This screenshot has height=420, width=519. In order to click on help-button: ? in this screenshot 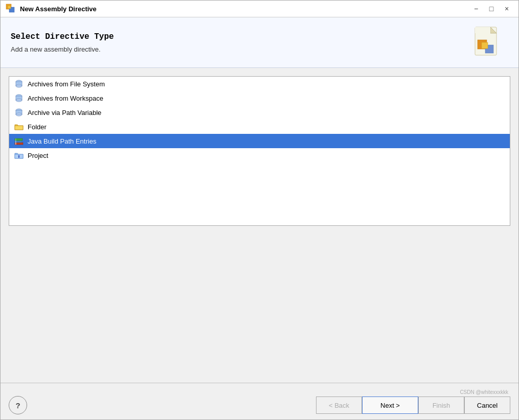, I will do `click(18, 405)`.